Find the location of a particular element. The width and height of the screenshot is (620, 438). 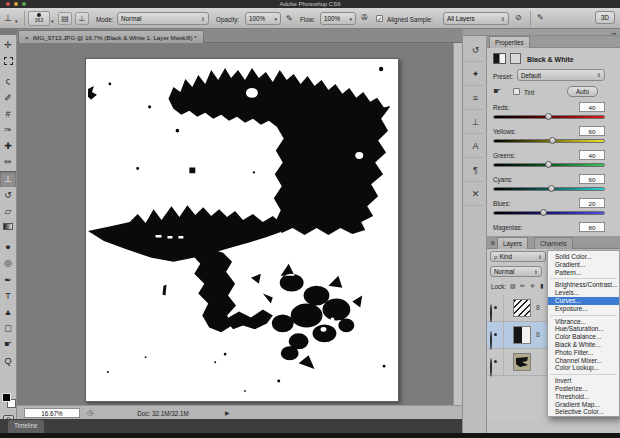

opacity-dropdown: 100% ▾ is located at coordinates (263, 18).